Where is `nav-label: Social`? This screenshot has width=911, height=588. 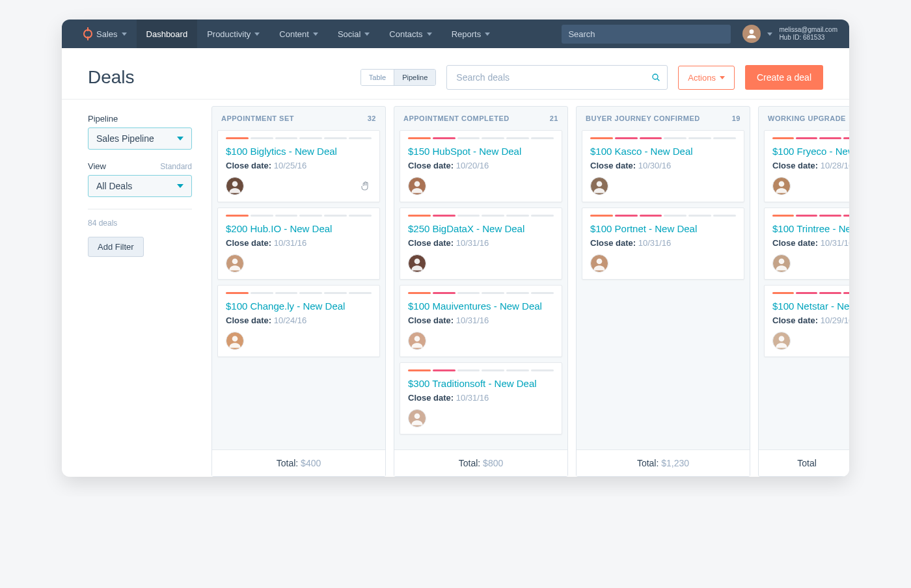 nav-label: Social is located at coordinates (349, 34).